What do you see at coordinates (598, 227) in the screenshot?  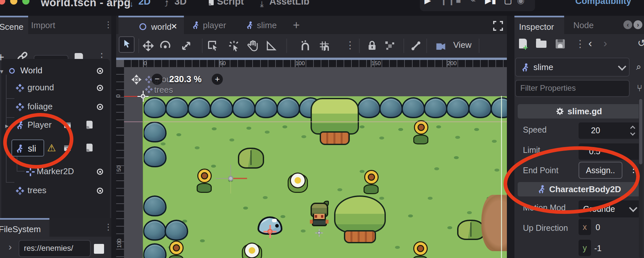 I see `up-direction-x-value: 0` at bounding box center [598, 227].